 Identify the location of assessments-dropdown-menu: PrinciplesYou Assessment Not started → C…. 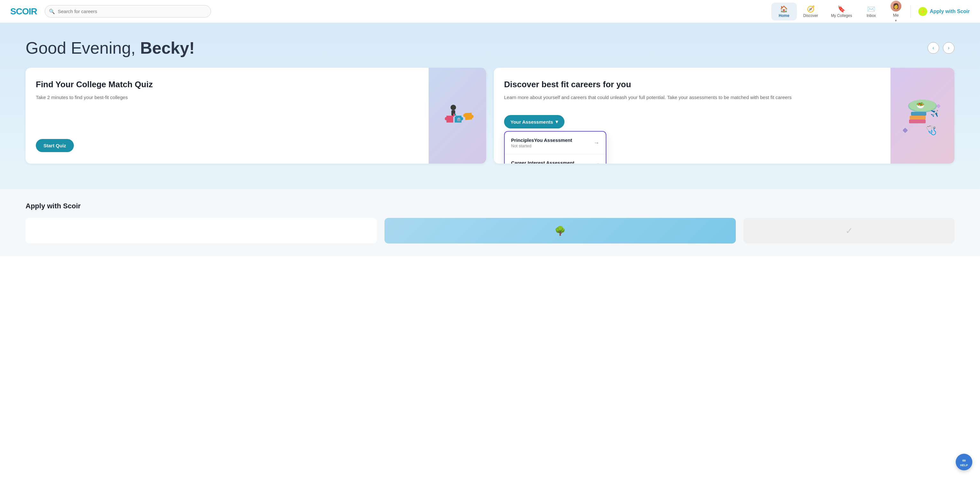
(555, 147).